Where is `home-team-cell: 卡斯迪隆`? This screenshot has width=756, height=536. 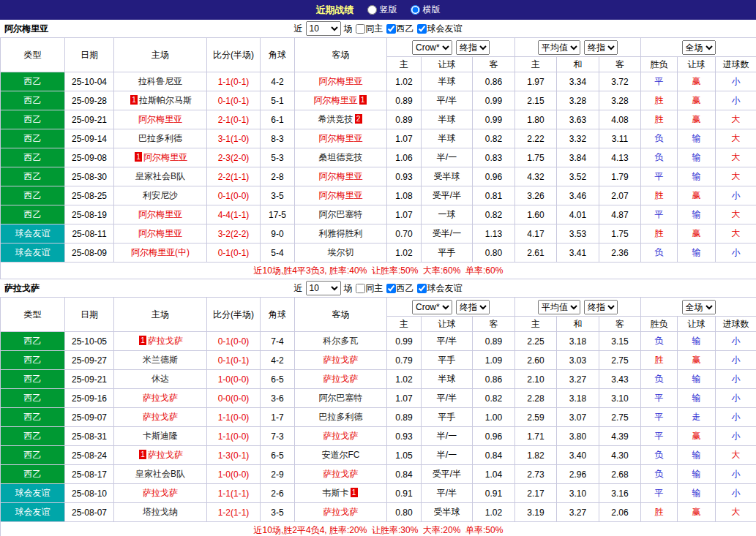
home-team-cell: 卡斯迪隆 is located at coordinates (161, 437).